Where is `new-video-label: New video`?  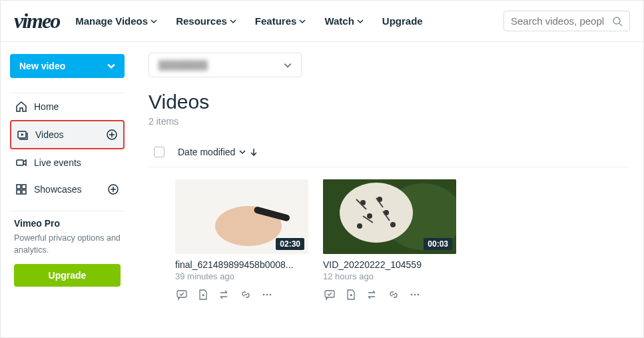 new-video-label: New video is located at coordinates (43, 66).